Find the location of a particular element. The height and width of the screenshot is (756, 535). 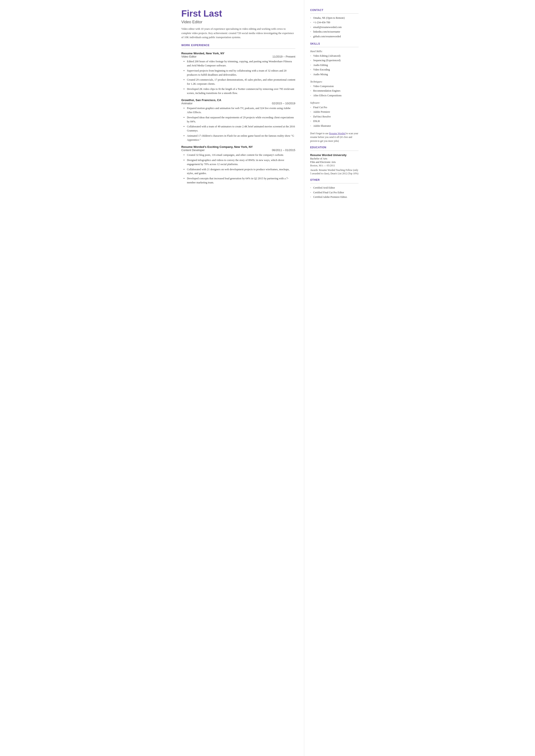

software-list: Final Cut Pro Adobe Premiere DaVinci Res… is located at coordinates (334, 117).